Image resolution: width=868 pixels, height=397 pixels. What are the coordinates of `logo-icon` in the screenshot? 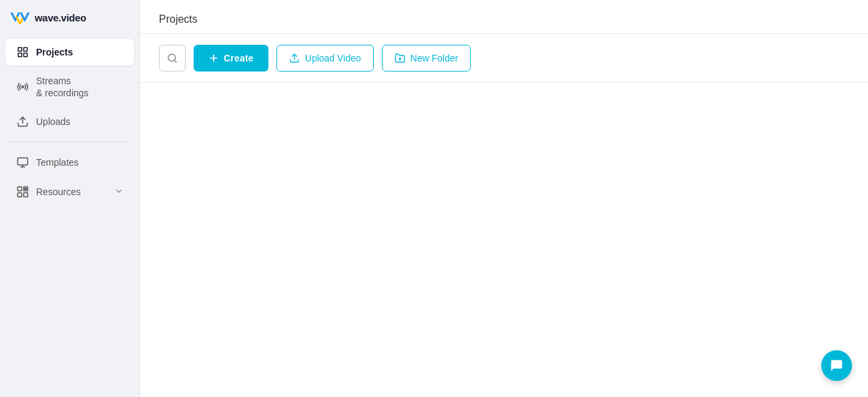 It's located at (20, 17).